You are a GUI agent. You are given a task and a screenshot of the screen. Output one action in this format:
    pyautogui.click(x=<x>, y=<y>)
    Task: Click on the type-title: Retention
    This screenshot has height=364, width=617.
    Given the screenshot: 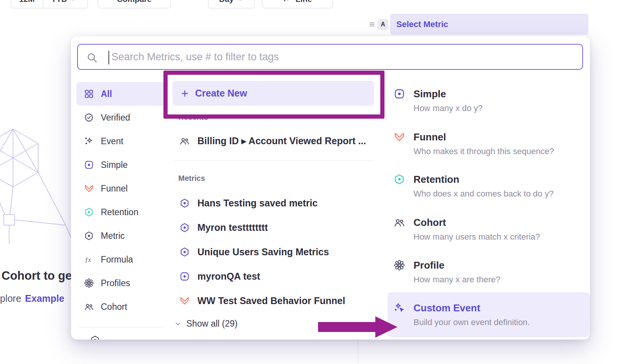 What is the action you would take?
    pyautogui.click(x=502, y=179)
    